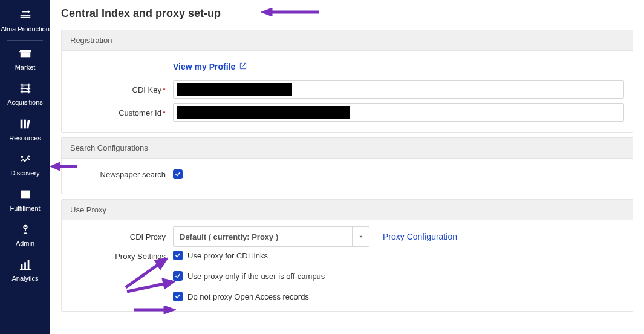 This screenshot has height=334, width=644. What do you see at coordinates (25, 125) in the screenshot?
I see `resources-icon` at bounding box center [25, 125].